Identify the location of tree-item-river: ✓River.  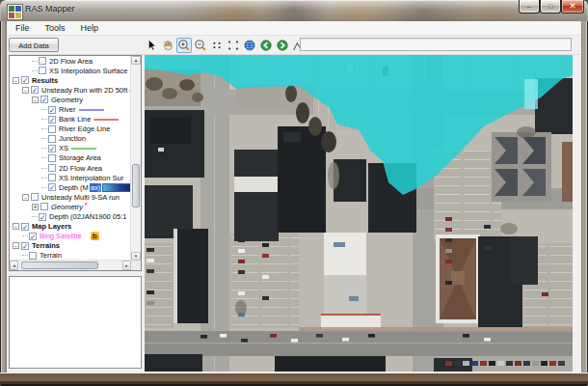
(70, 109).